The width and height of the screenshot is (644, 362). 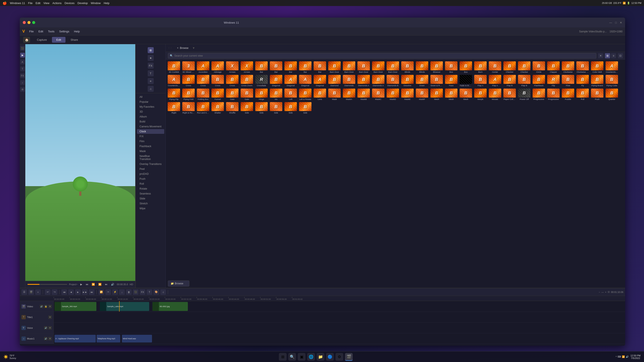 What do you see at coordinates (71, 292) in the screenshot?
I see `tl-back-btn: ◄` at bounding box center [71, 292].